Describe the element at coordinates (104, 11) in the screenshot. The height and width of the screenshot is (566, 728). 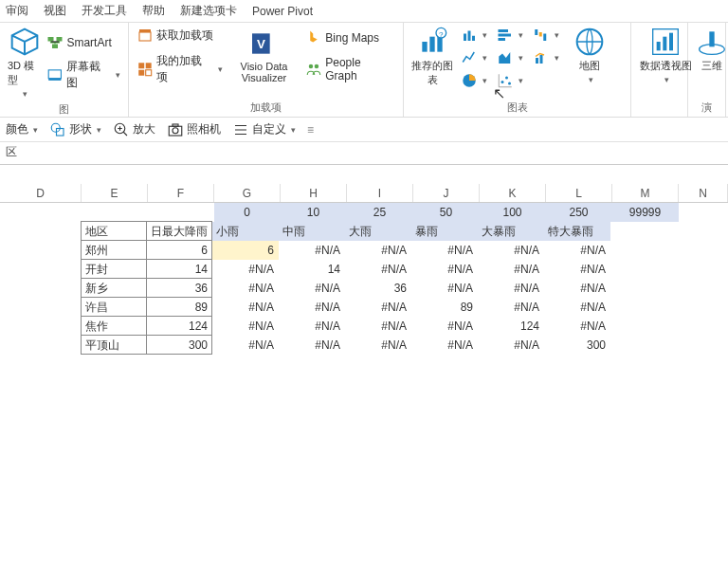
I see `menu-dev: 开发工具` at that location.